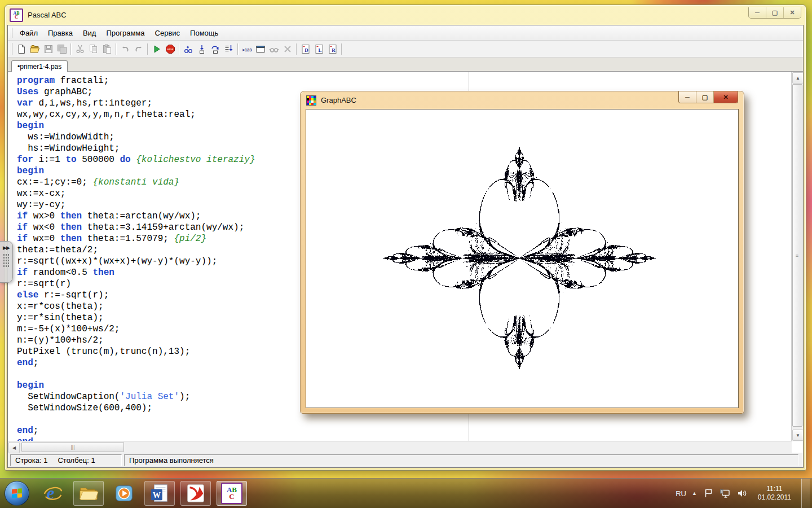 The image size is (812, 508). Describe the element at coordinates (247, 49) in the screenshot. I see `to123-icon: >123` at that location.